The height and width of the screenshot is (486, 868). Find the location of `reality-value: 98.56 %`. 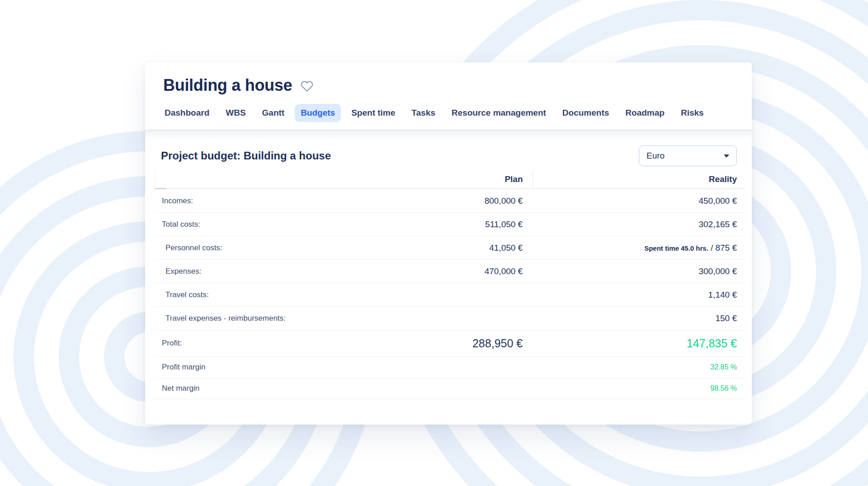

reality-value: 98.56 % is located at coordinates (638, 388).